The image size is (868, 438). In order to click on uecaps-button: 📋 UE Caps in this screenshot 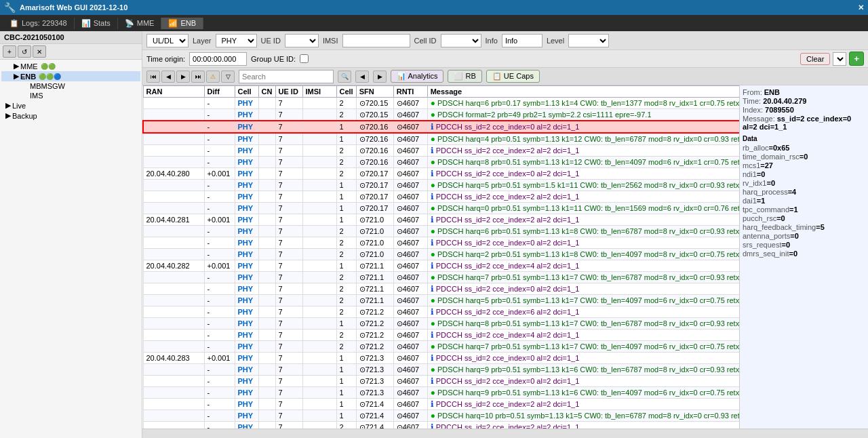, I will do `click(513, 76)`.